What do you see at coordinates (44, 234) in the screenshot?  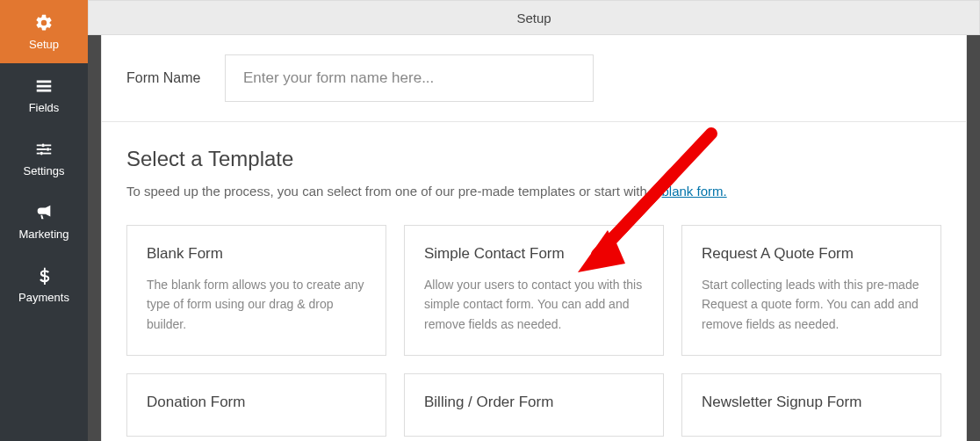 I see `sidebar-item-label: Marketing` at bounding box center [44, 234].